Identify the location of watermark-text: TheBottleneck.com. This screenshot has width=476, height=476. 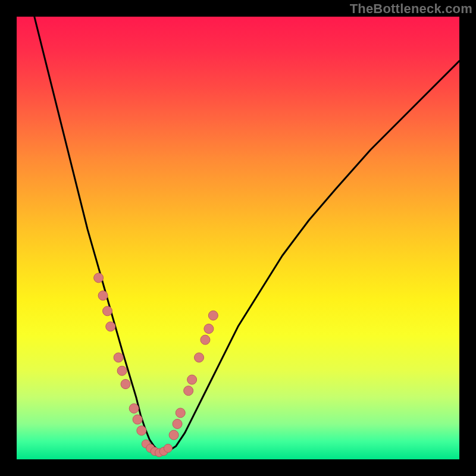
(411, 9).